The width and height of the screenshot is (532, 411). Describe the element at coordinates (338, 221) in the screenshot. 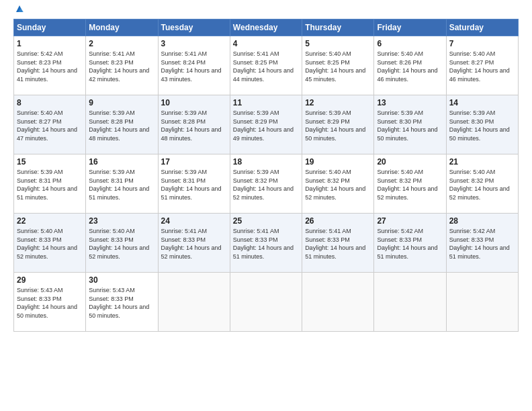

I see `day-number: 26` at that location.